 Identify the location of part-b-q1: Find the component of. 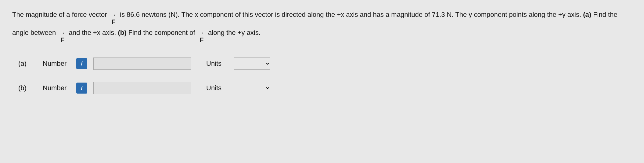
(162, 32).